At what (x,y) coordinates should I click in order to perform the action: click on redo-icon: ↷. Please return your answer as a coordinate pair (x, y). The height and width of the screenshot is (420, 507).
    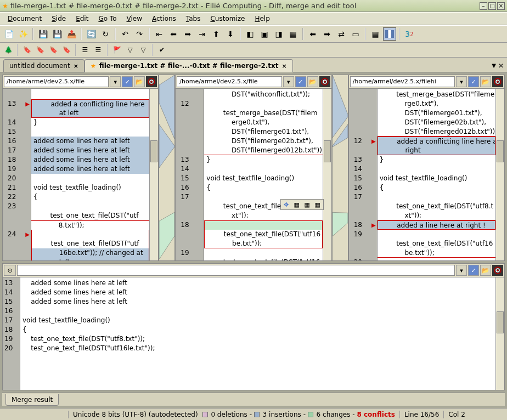
    Looking at the image, I should click on (139, 34).